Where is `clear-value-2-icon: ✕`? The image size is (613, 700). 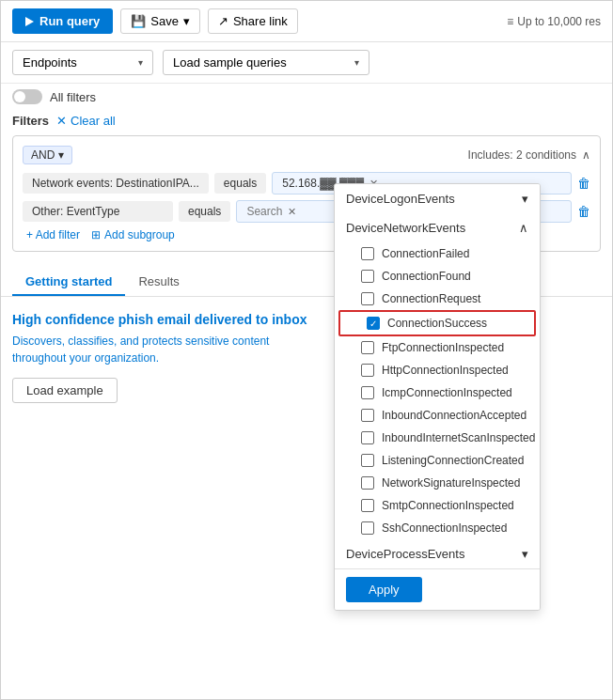 clear-value-2-icon: ✕ is located at coordinates (291, 212).